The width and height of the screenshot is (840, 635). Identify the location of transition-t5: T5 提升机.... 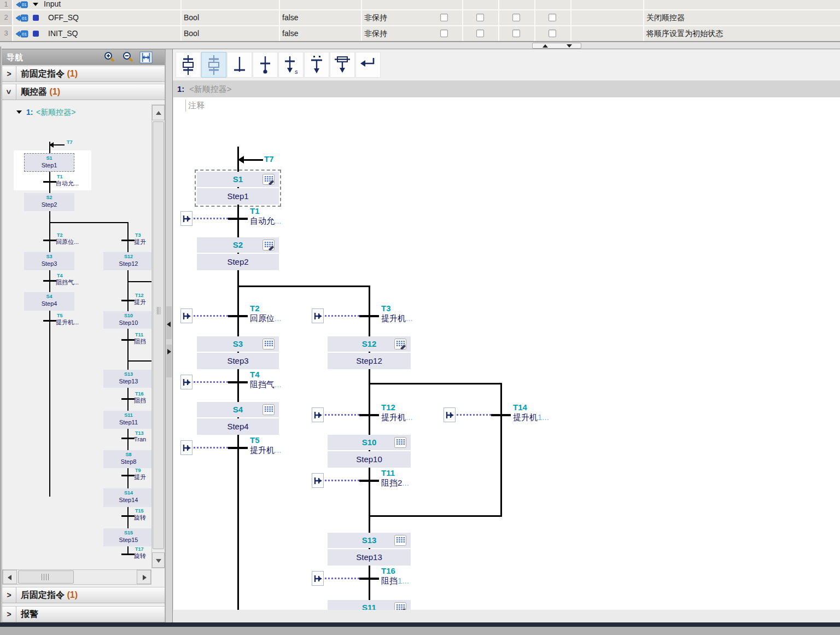
(257, 450).